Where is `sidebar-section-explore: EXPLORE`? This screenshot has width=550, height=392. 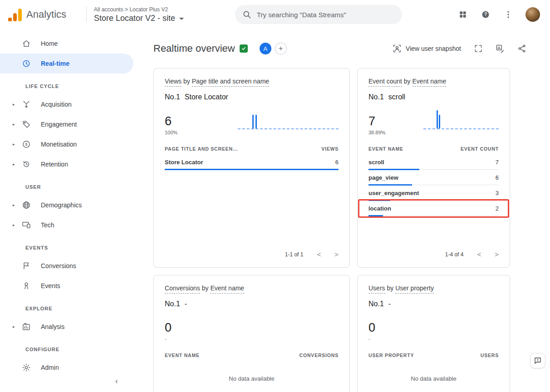 sidebar-section-explore: EXPLORE is located at coordinates (68, 306).